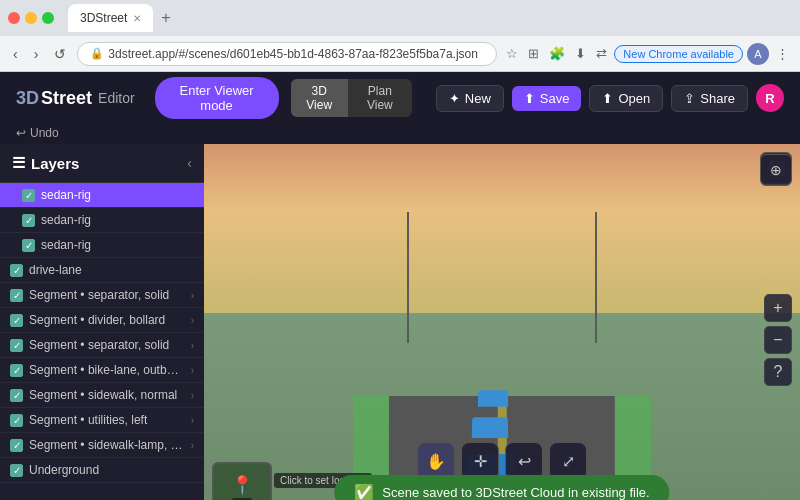  I want to click on logo-street: Street, so click(66, 98).